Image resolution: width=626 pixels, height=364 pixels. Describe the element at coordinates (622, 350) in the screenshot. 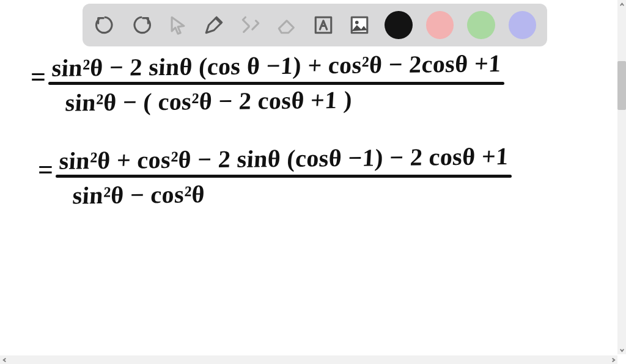

I see `scroll-down-button` at that location.